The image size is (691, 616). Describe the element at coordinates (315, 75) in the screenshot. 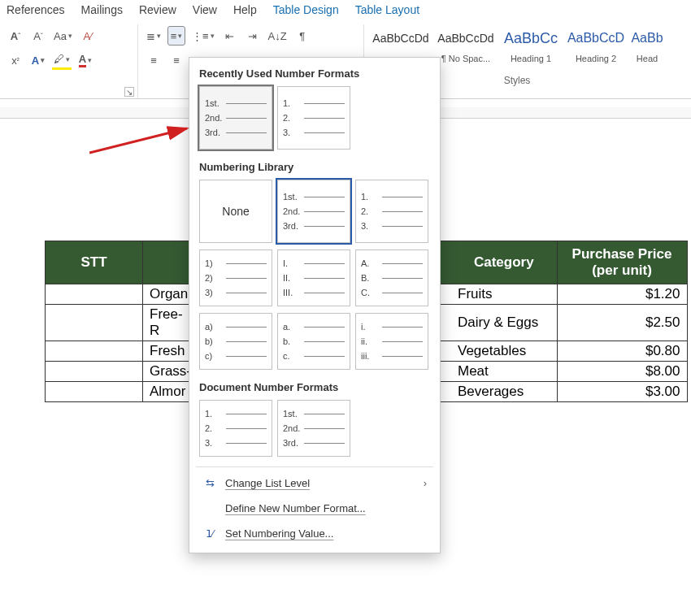

I see `recently-used-heading: Recently Used Number Formats` at that location.